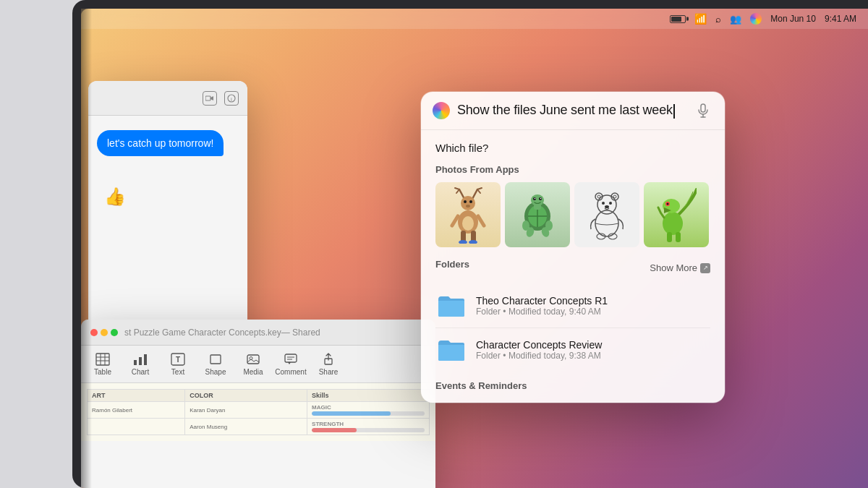 The width and height of the screenshot is (868, 488). What do you see at coordinates (253, 364) in the screenshot?
I see `keynote-tool-media: Media` at bounding box center [253, 364].